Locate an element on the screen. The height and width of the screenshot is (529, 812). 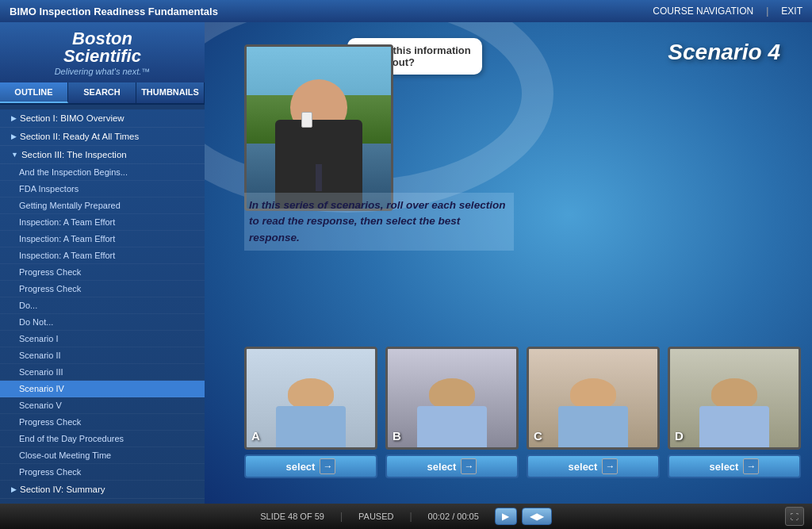
item-team-effort-3: Inspection: A Team Effort is located at coordinates (102, 255).